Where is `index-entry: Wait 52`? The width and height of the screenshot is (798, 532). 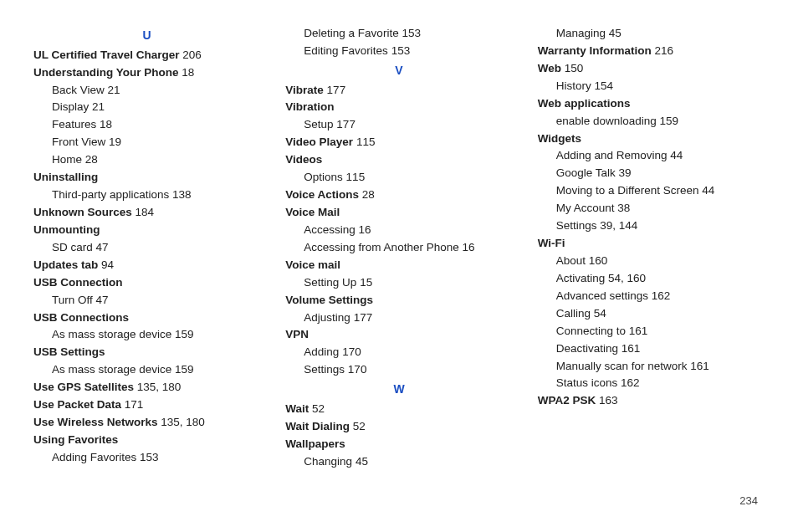
index-entry: Wait 52 is located at coordinates (398, 410).